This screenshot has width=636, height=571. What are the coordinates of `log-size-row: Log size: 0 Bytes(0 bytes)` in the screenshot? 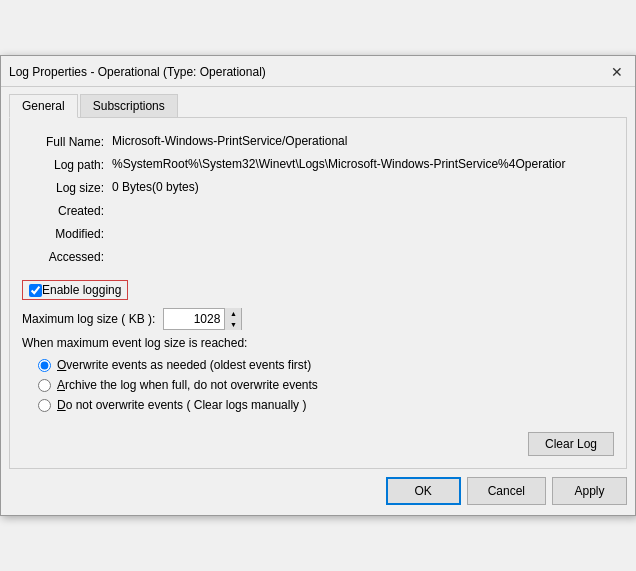 It's located at (318, 188).